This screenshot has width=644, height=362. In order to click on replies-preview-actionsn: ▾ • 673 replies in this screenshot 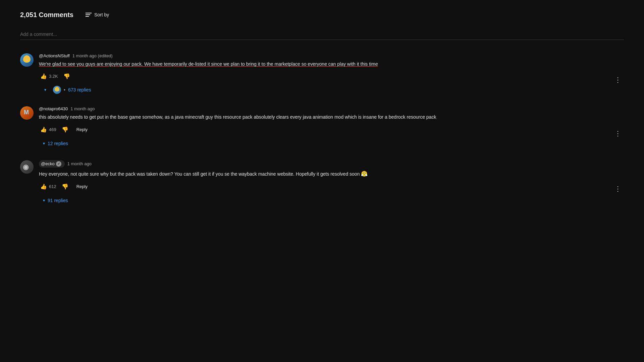, I will do `click(326, 90)`.